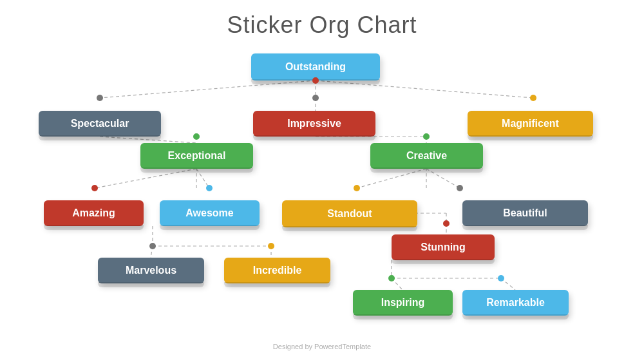 The width and height of the screenshot is (644, 362). I want to click on node-exceptional: Exceptional, so click(197, 156).